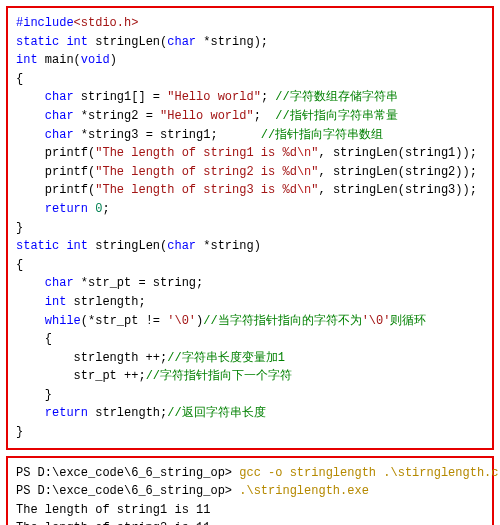 The height and width of the screenshot is (525, 500). What do you see at coordinates (397, 190) in the screenshot?
I see `text: , stringLen(string3));` at bounding box center [397, 190].